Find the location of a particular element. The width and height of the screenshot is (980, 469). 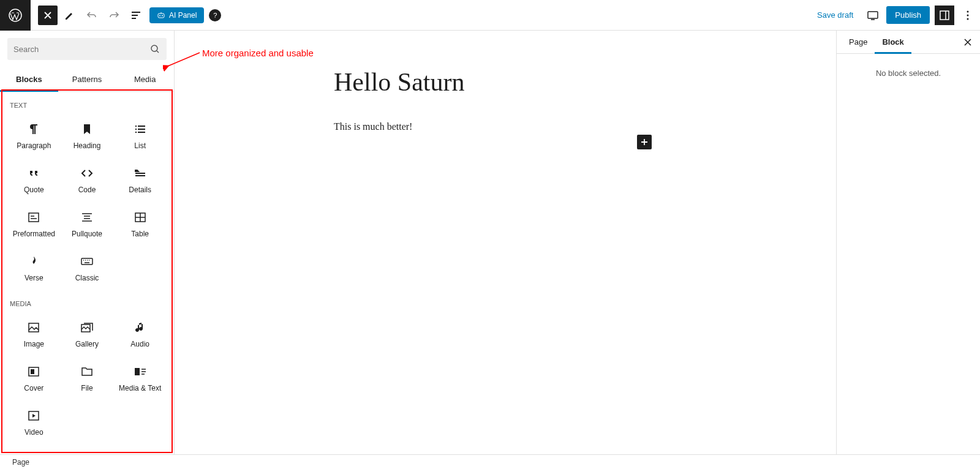

image-icon is located at coordinates (34, 328).